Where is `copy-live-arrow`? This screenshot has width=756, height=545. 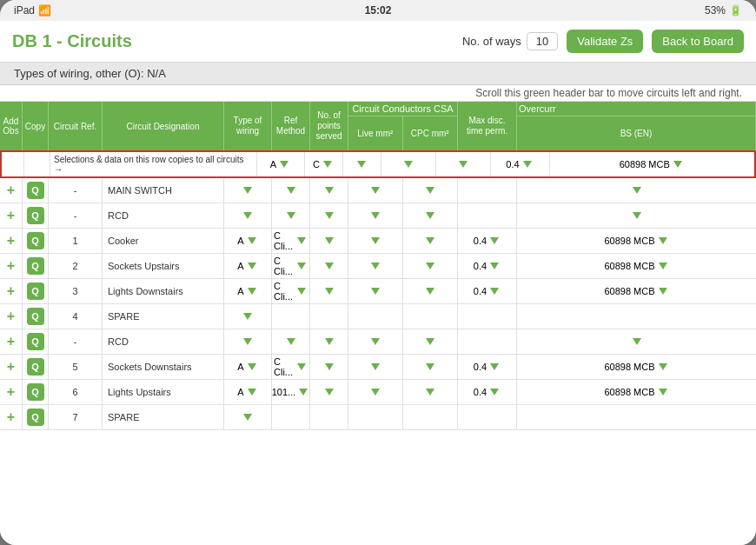 copy-live-arrow is located at coordinates (408, 164).